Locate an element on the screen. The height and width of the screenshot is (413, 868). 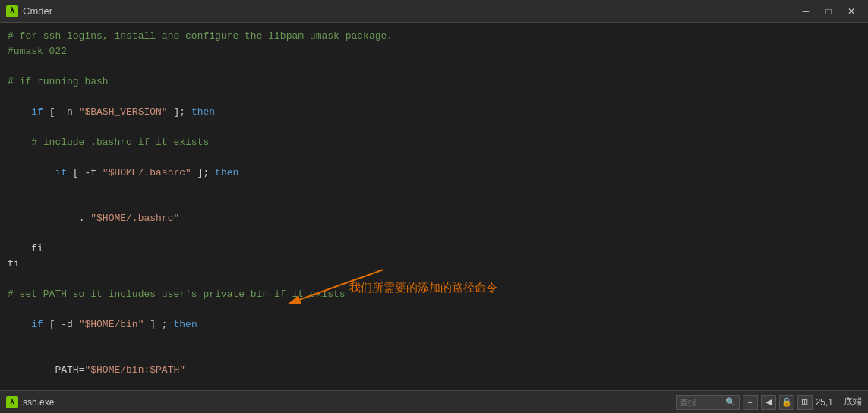
code-line-7: if [ -f "$HOME/.bashrc" ]; then is located at coordinates (434, 173).